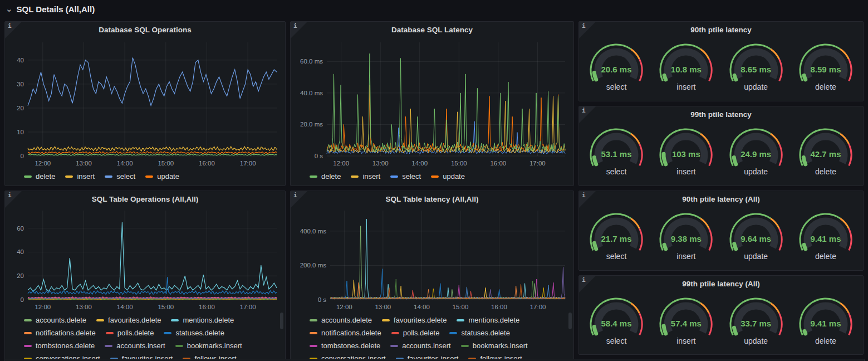 This screenshot has height=361, width=868. I want to click on chart-sql-table-latency: 0 s200.0 ms400.0 ms12:0013:0014:0015:001…, so click(432, 260).